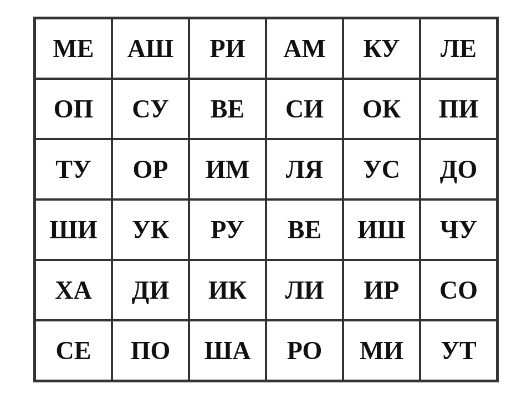  Describe the element at coordinates (305, 170) in the screenshot. I see `grid-cell-15: ЛЯ` at that location.